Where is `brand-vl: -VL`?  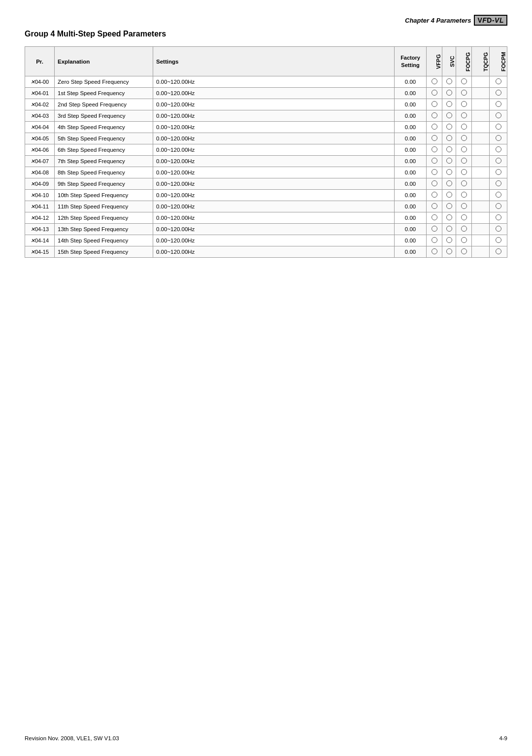 brand-vl: -VL is located at coordinates (498, 20).